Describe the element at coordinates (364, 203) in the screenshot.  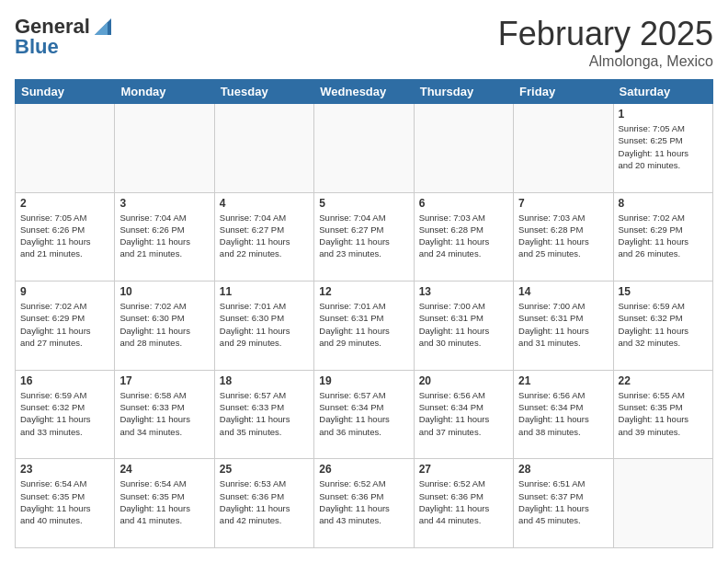
I see `day-number: 5` at that location.